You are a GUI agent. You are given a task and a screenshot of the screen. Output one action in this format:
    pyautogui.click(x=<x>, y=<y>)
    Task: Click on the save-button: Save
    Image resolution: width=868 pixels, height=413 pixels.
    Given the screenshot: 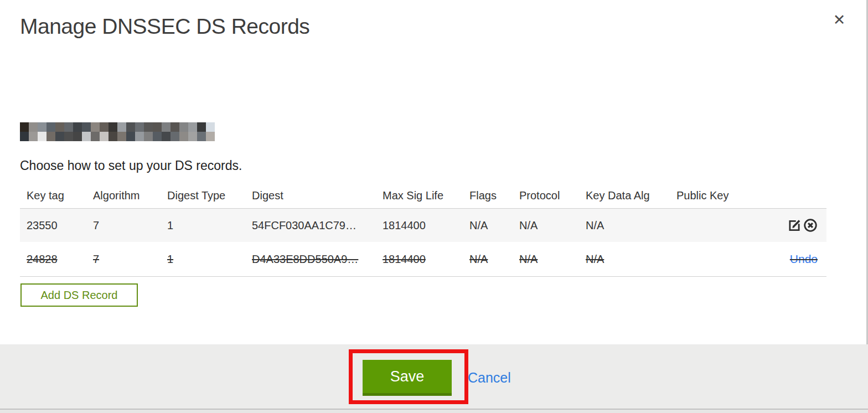 What is the action you would take?
    pyautogui.click(x=407, y=378)
    